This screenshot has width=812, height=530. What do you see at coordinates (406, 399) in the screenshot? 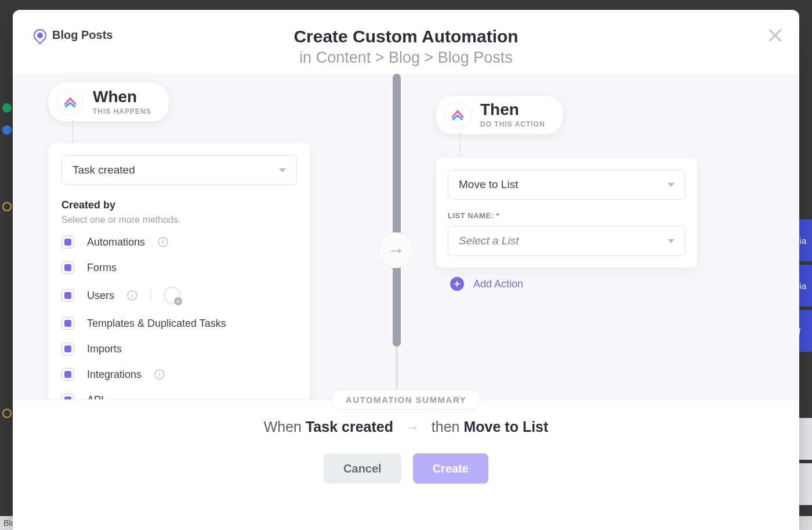
I see `summary-pill: AUTOMATION SUMMARY` at bounding box center [406, 399].